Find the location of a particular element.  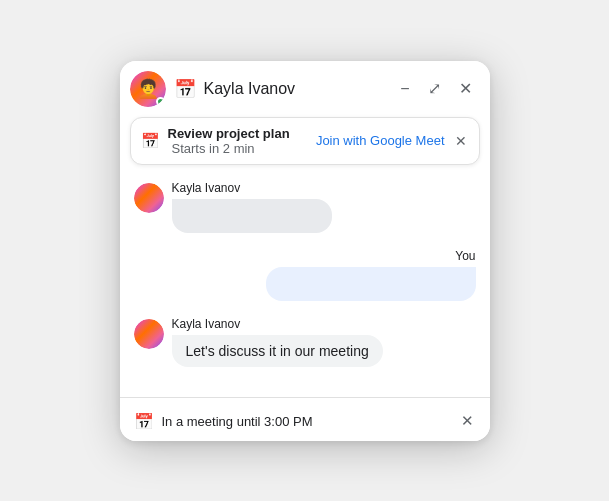

notification-event-title: Review project plan is located at coordinates (229, 134).